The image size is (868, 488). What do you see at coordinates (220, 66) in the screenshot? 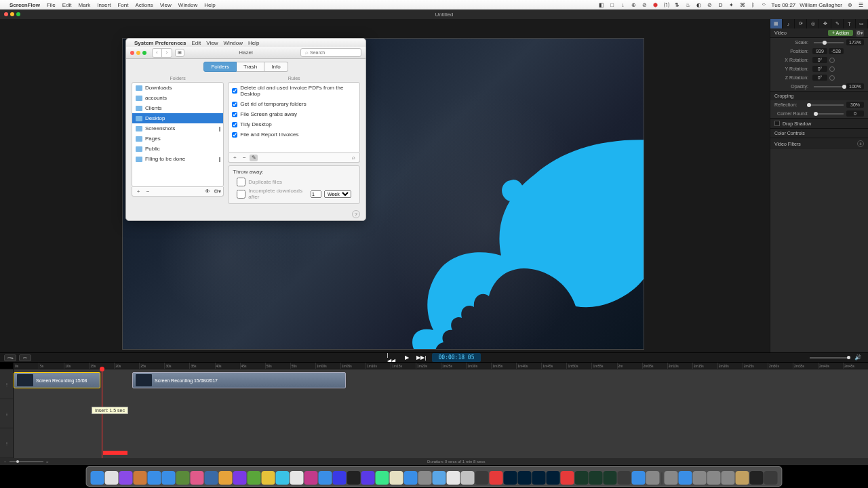
I see `tab-folders: Folders` at bounding box center [220, 66].